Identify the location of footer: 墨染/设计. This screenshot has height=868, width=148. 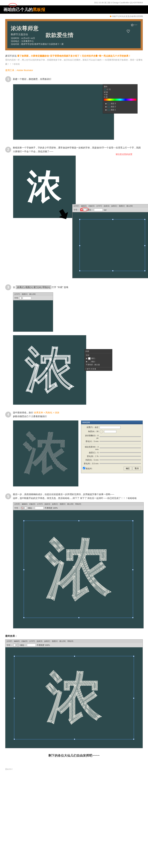
(74, 769).